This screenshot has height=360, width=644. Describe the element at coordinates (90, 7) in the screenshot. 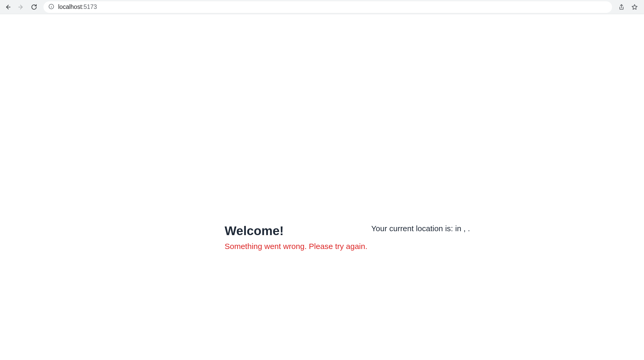

I see `url-port: :5173` at that location.